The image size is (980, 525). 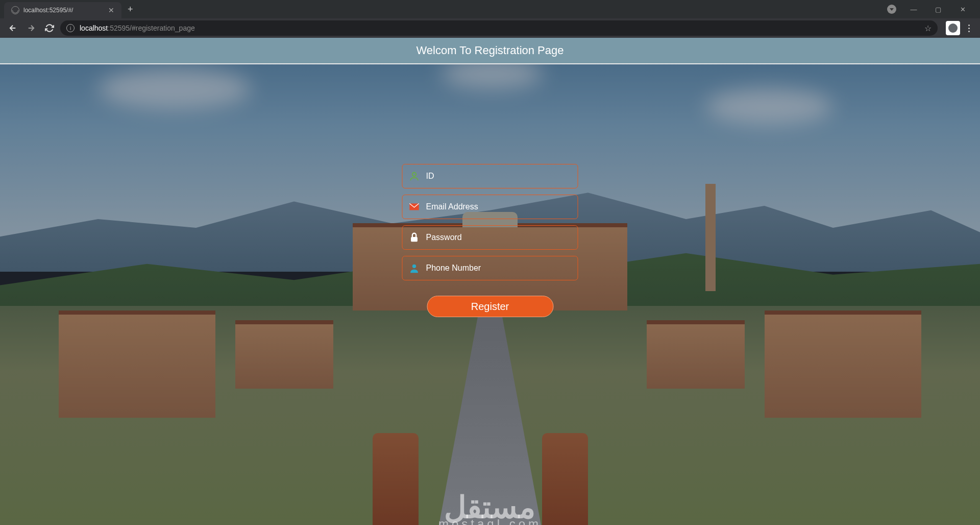 I want to click on browser-toolbar: i localhost:52595/#registeration_page ☆, so click(x=490, y=28).